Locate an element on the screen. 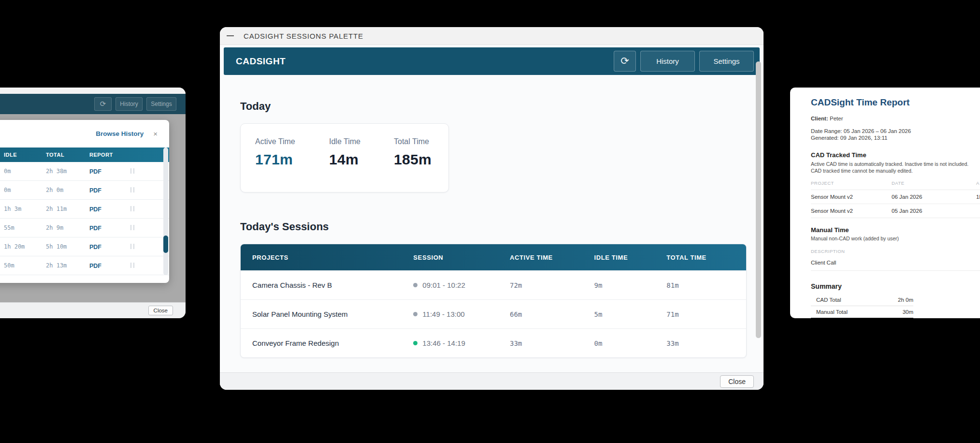  time-report-window: CADSight Time Report Client: Peter Date … is located at coordinates (885, 203).